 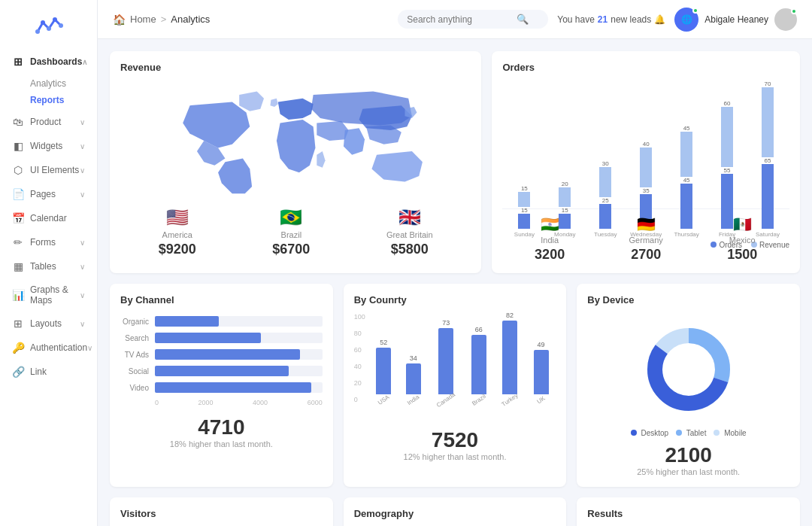 What do you see at coordinates (221, 361) in the screenshot?
I see `channel-chart: Organic Search TV Ads` at bounding box center [221, 361].